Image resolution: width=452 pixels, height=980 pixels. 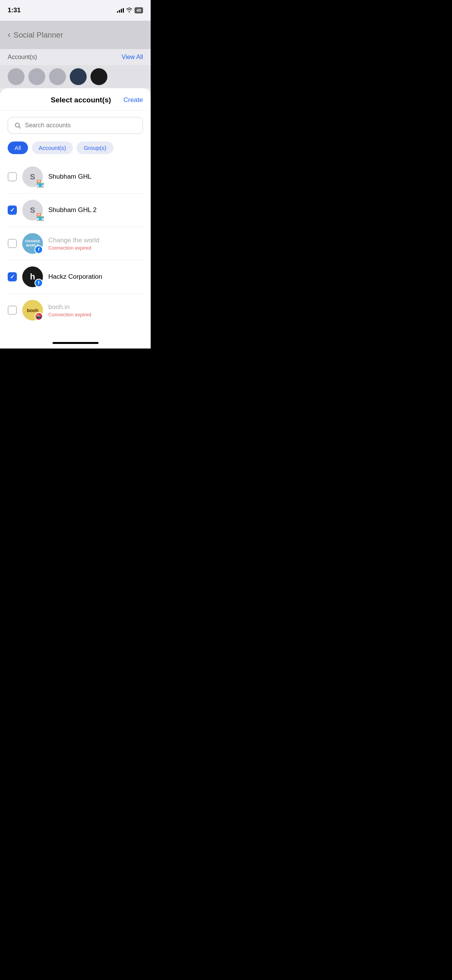 I want to click on search-container, so click(x=75, y=125).